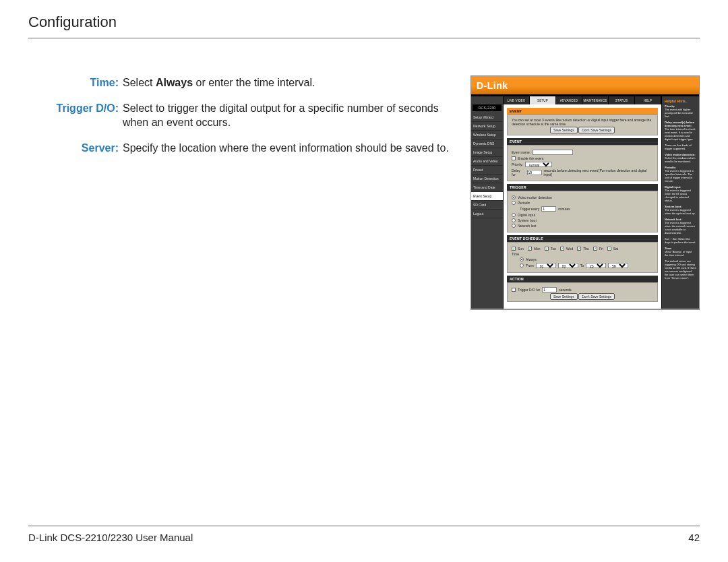 This screenshot has width=728, height=562. I want to click on sidebar-item-event-setup: Event Setup, so click(487, 197).